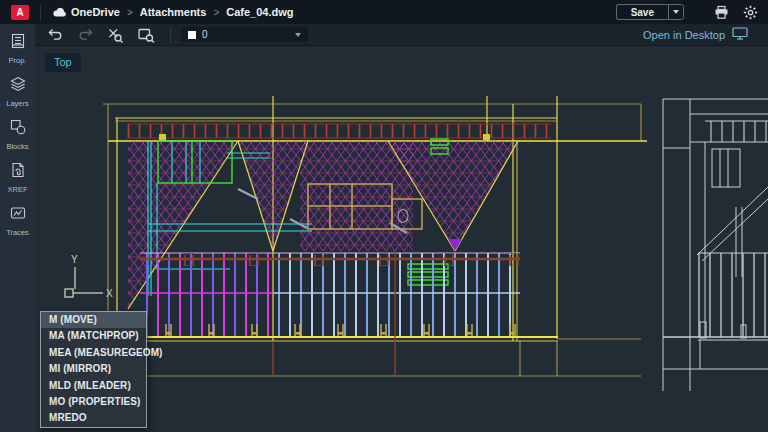 Image resolution: width=768 pixels, height=432 pixels. I want to click on autocad-logo: A, so click(20, 12).